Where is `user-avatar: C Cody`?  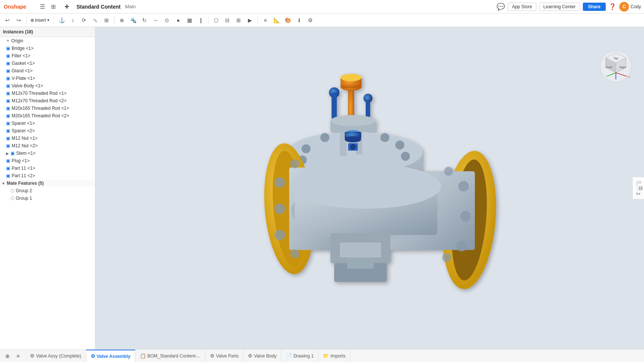
user-avatar: C Cody is located at coordinates (630, 7).